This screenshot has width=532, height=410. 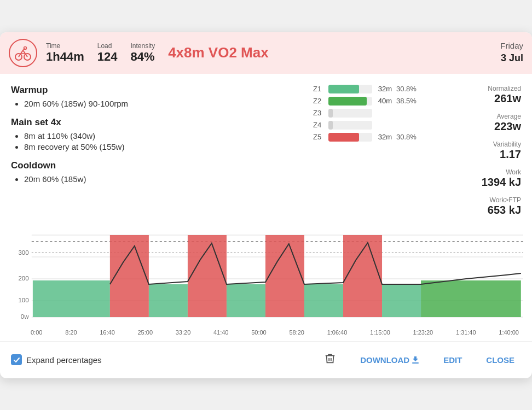 I want to click on metric-value-2: 1.17, so click(x=483, y=154).